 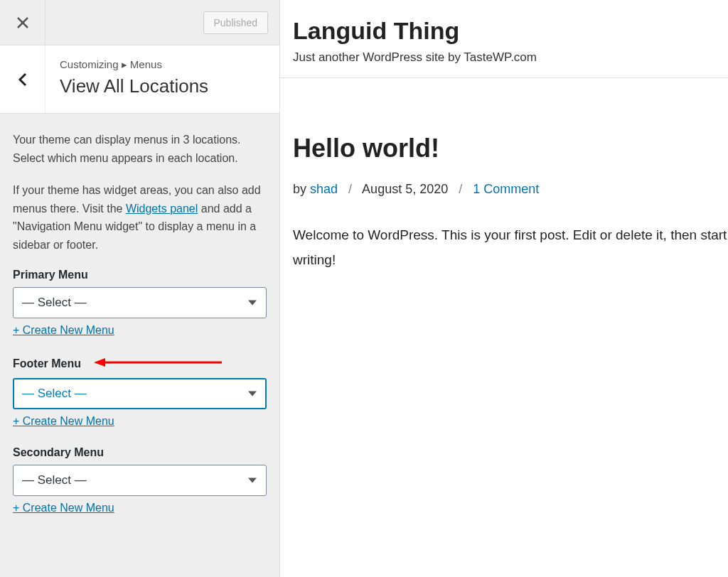 What do you see at coordinates (510, 31) in the screenshot?
I see `site-title: Languid Thing` at bounding box center [510, 31].